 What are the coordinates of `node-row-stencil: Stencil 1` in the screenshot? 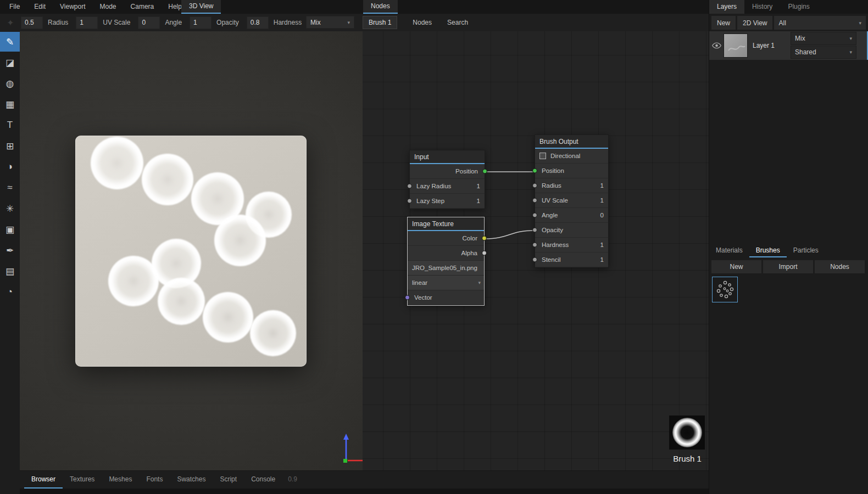 It's located at (571, 260).